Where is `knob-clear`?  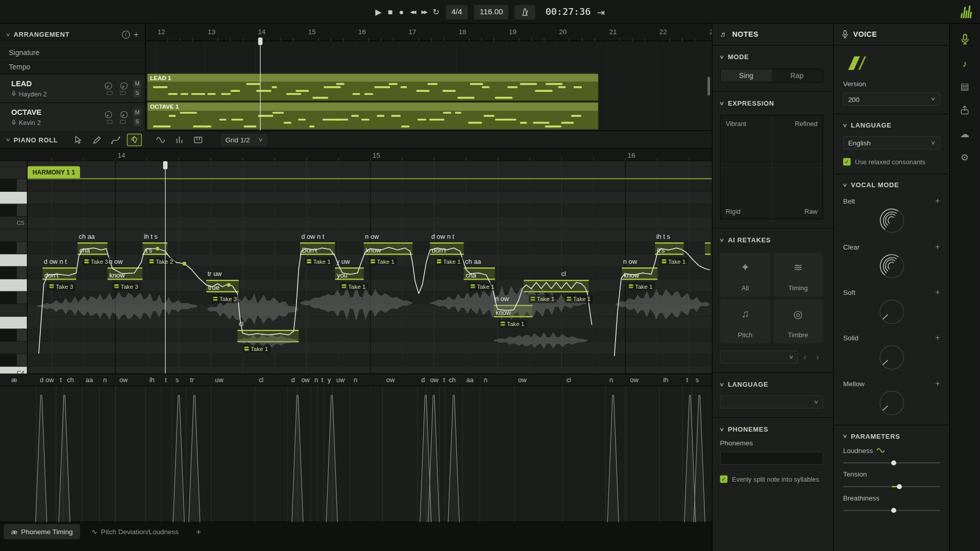 knob-clear is located at coordinates (892, 266).